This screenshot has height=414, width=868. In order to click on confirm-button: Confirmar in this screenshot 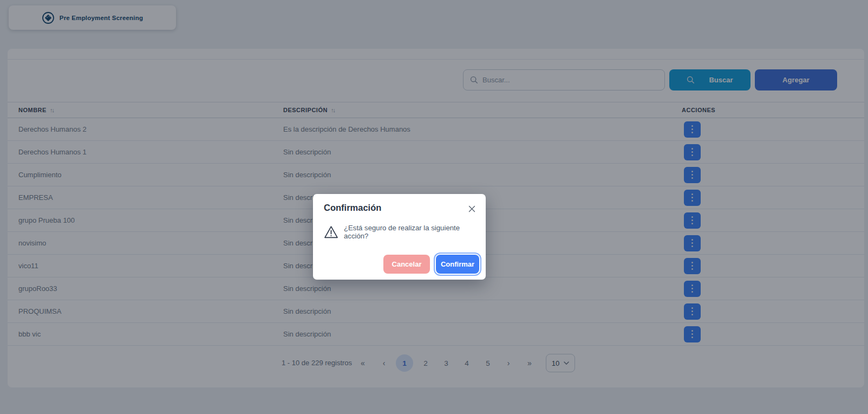, I will do `click(458, 264)`.